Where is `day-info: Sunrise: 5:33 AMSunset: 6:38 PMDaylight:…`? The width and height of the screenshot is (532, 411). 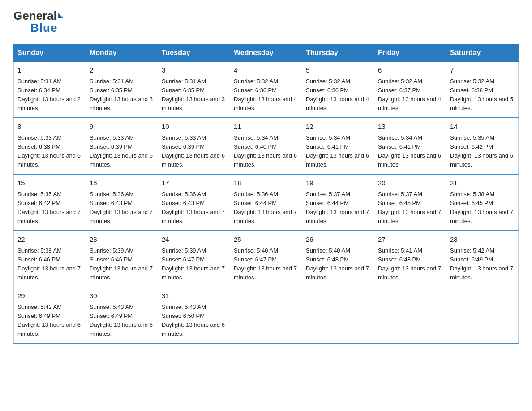
day-info: Sunrise: 5:33 AMSunset: 6:38 PMDaylight:… is located at coordinates (50, 151).